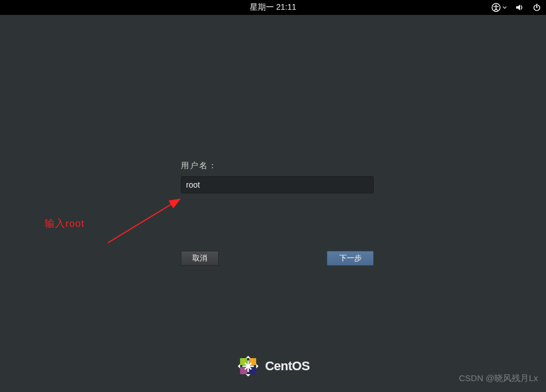  I want to click on chevron-down-icon, so click(505, 7).